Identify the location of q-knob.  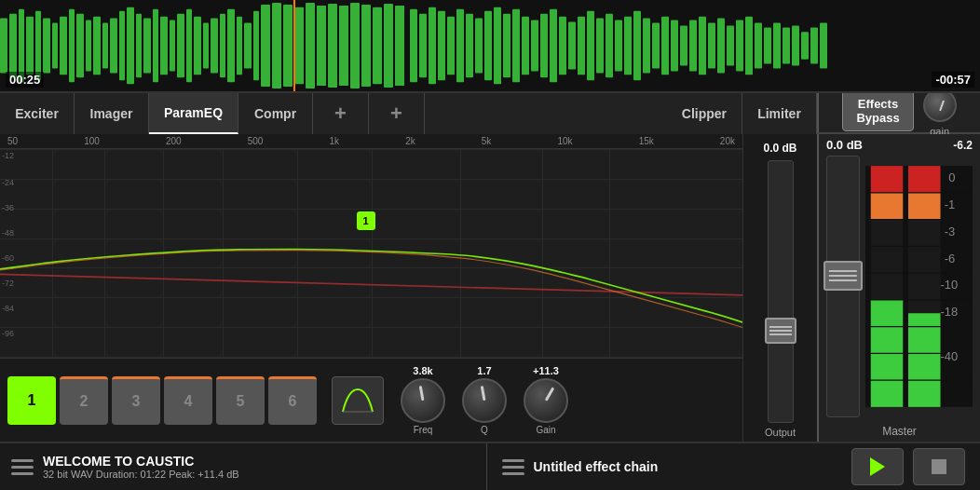
(484, 401).